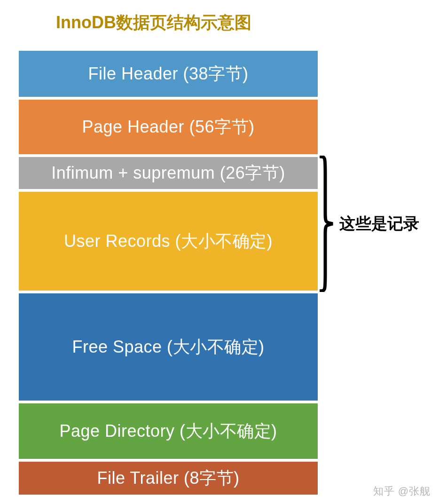  What do you see at coordinates (326, 224) in the screenshot?
I see `brace-icon` at bounding box center [326, 224].